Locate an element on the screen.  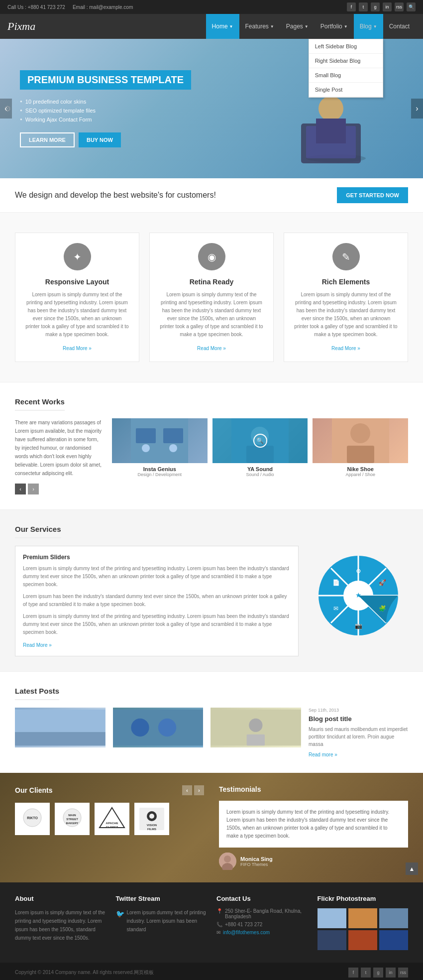
learn-more-button: LEARN MORE is located at coordinates (47, 140).